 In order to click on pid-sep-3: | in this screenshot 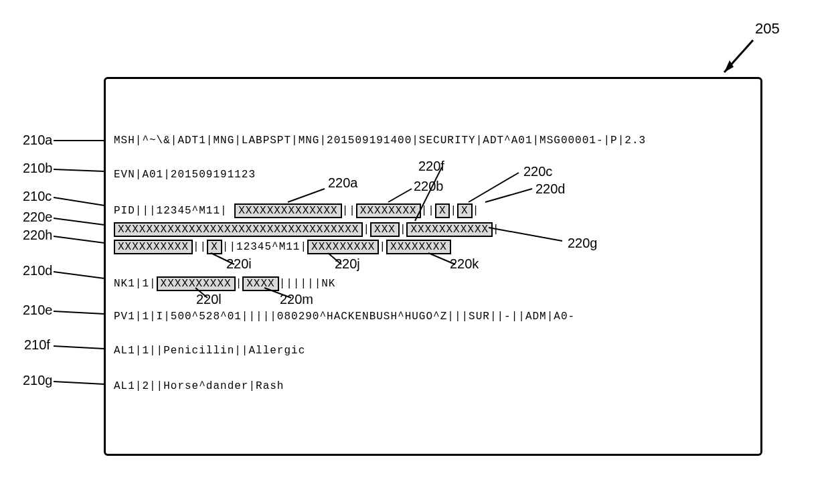, I will do `click(454, 211)`.